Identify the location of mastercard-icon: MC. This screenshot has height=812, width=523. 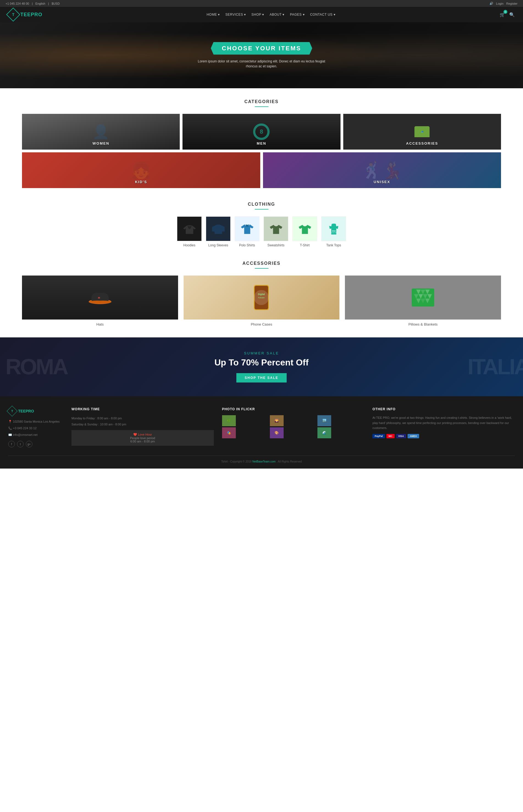
(391, 436).